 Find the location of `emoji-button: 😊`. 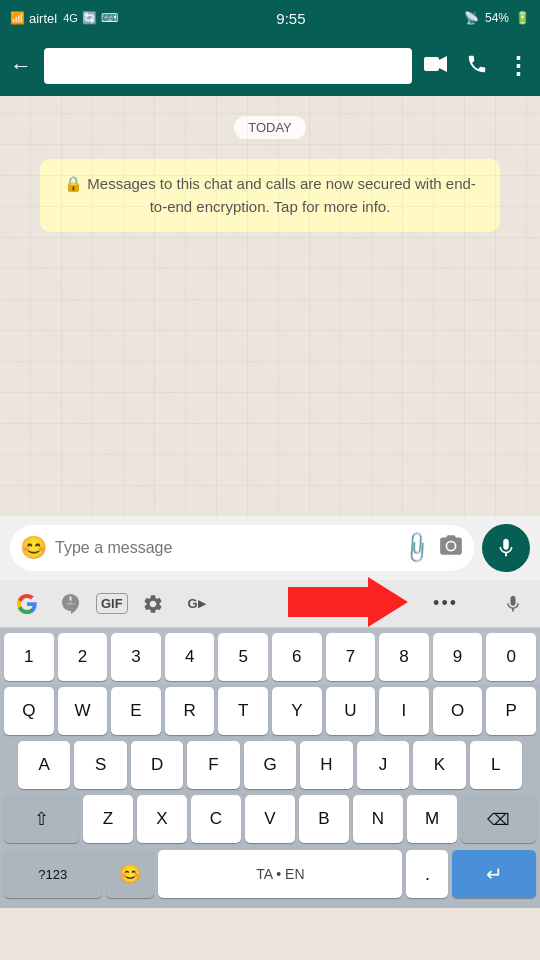

emoji-button: 😊 is located at coordinates (34, 548).